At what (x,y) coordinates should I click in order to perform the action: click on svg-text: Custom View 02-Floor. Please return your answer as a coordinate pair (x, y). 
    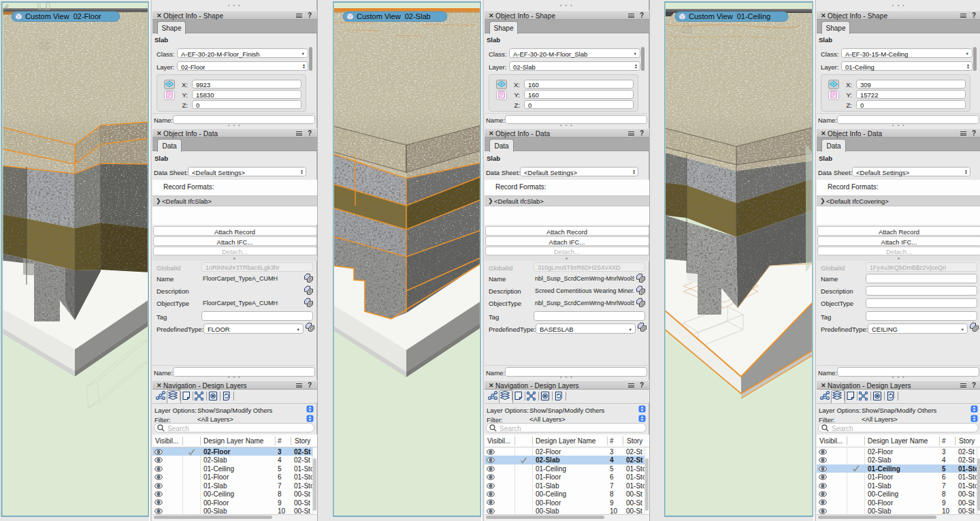
    Looking at the image, I should click on (63, 16).